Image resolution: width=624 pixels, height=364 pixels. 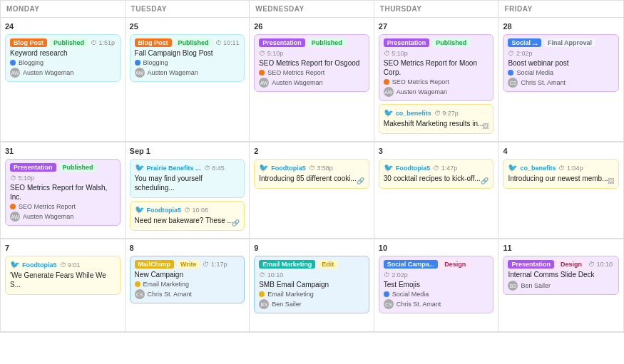 What do you see at coordinates (436, 269) in the screenshot?
I see `event-header: Social Campa...Design⏱ 2:02p` at bounding box center [436, 269].